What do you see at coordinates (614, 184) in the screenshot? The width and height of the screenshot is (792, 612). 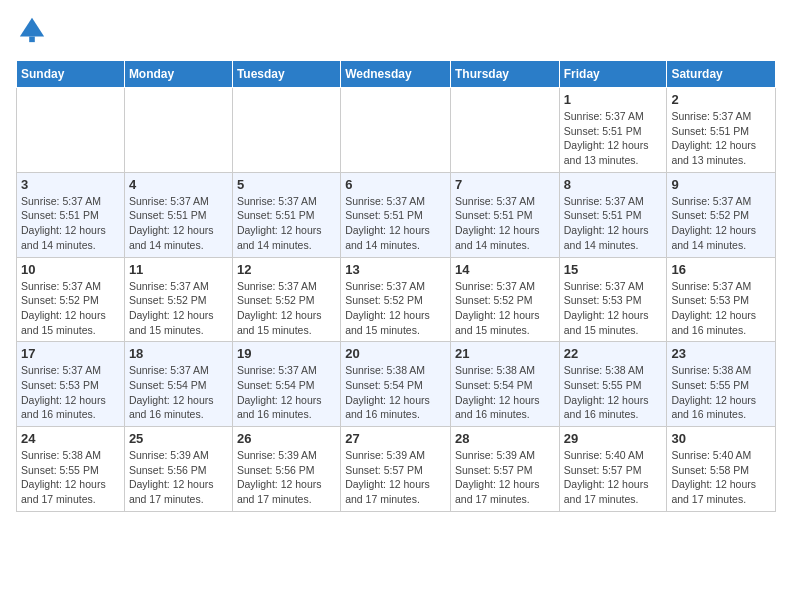 I see `day-number: 8` at bounding box center [614, 184].